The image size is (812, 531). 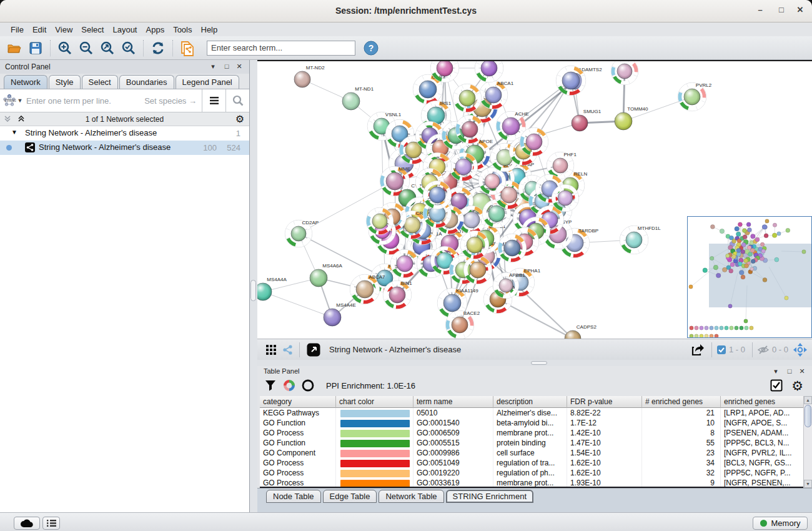 I want to click on table-scrollbar: ▲ ▼, so click(x=808, y=442).